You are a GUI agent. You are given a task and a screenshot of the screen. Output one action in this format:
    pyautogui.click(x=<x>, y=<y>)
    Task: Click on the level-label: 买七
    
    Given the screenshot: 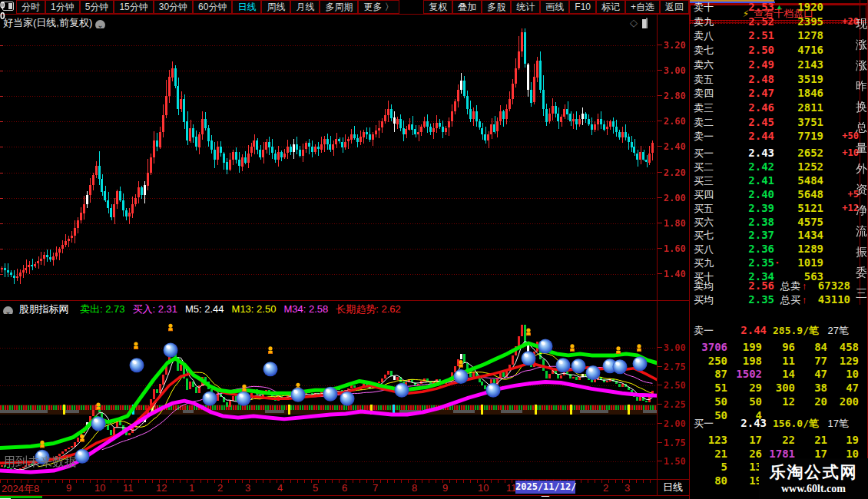 What is the action you would take?
    pyautogui.click(x=704, y=235)
    